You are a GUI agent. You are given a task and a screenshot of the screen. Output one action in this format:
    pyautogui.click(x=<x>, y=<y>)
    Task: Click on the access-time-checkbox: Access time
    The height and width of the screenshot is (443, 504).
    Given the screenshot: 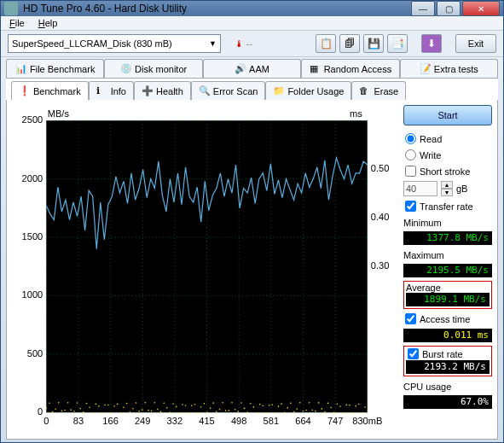 What is the action you would take?
    pyautogui.click(x=448, y=319)
    